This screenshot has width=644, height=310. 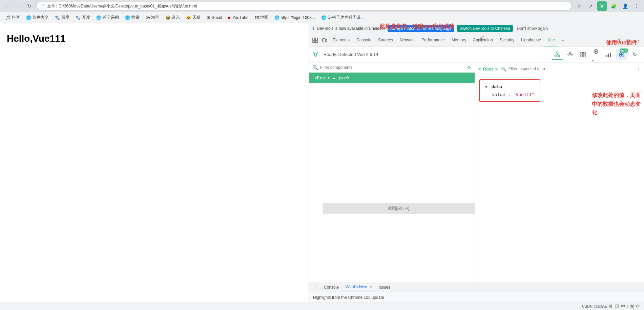 What do you see at coordinates (614, 6) in the screenshot?
I see `extensions-button: 🧩` at bounding box center [614, 6].